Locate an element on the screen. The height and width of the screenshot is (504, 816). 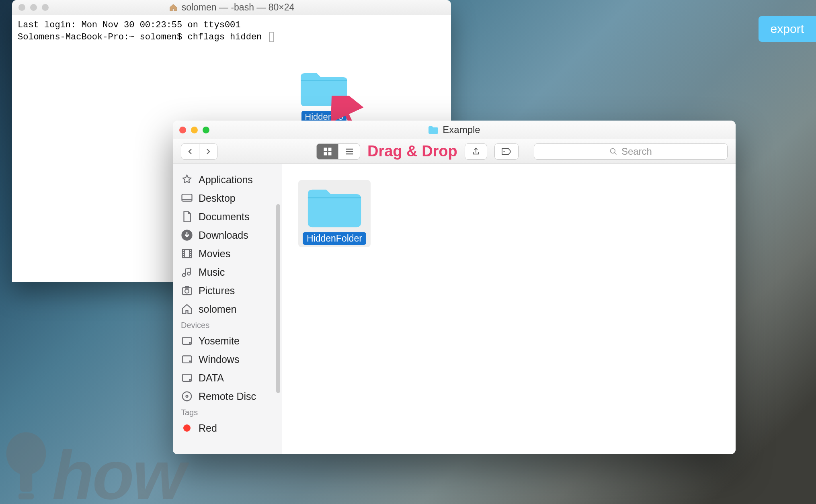
tag-dot-icon is located at coordinates (187, 428).